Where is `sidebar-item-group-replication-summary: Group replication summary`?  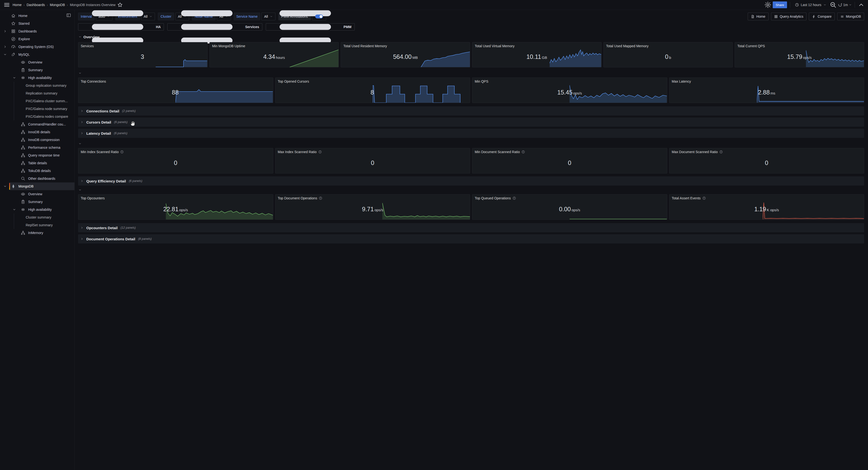
sidebar-item-group-replication-summary: Group replication summary is located at coordinates (37, 86).